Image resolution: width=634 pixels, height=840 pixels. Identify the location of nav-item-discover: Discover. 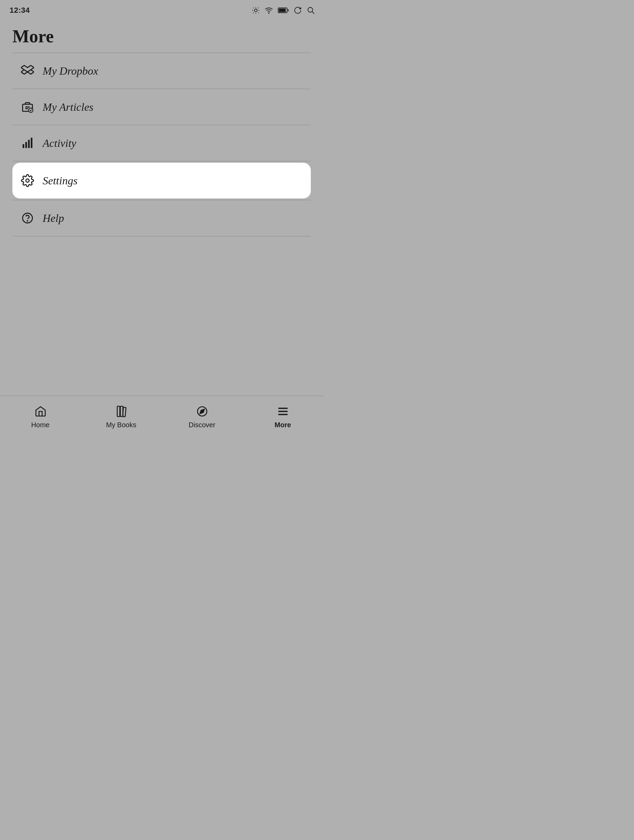
(202, 416).